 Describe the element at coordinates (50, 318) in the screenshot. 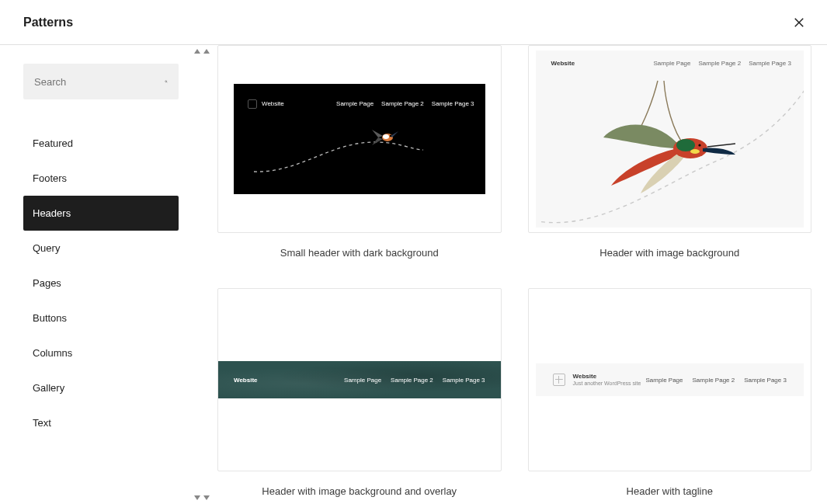

I see `category-label: Buttons` at that location.